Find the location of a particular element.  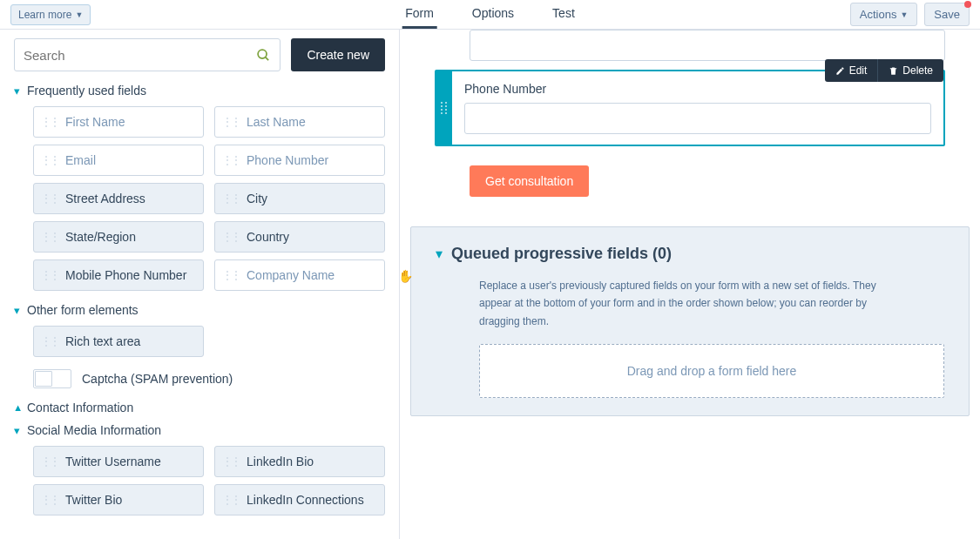

social-fields-grid: ⋮⋮Twitter Username⋮⋮LinkedIn Bio⋮⋮Twitte… is located at coordinates (199, 481).